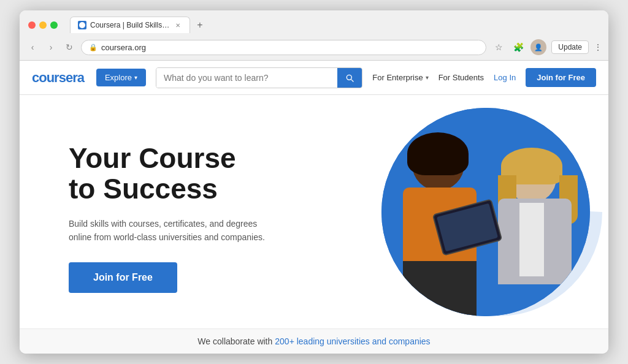 The width and height of the screenshot is (628, 364). What do you see at coordinates (93, 48) in the screenshot?
I see `lock-icon: 🔒` at bounding box center [93, 48].